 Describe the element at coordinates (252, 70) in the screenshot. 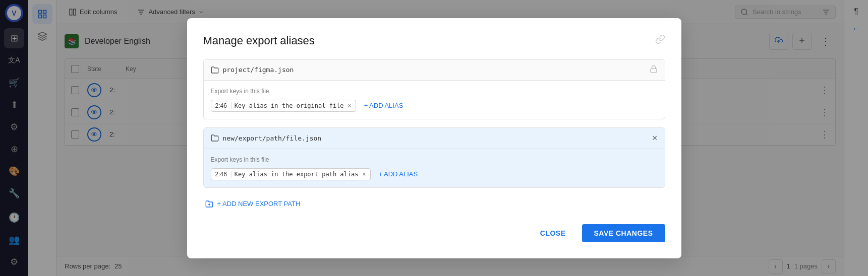

I see `file1-path: project/figma.json` at that location.